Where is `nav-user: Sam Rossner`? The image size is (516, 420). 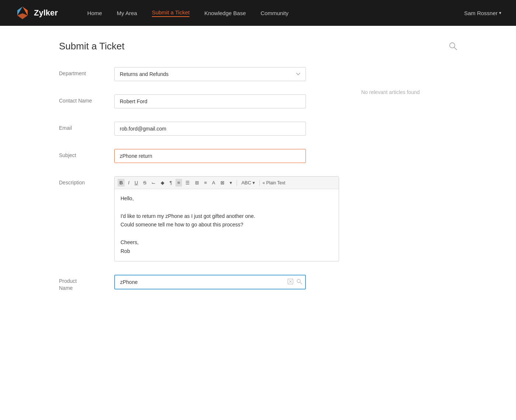
nav-user: Sam Rossner is located at coordinates (483, 13).